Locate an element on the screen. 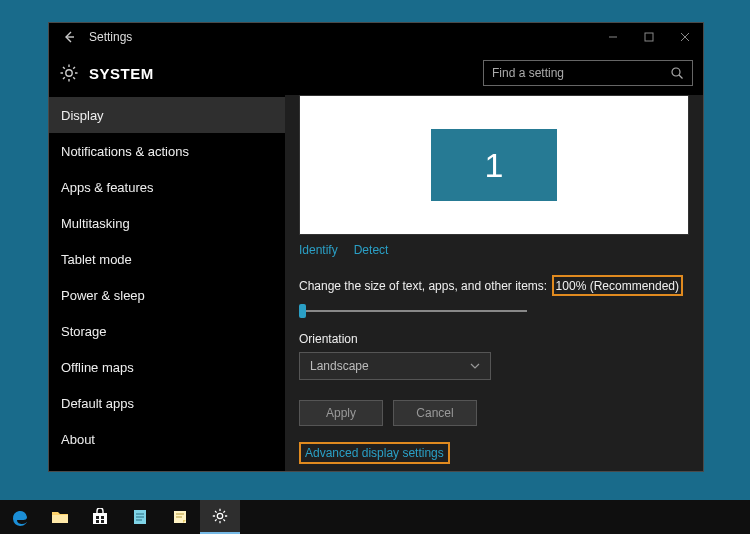  sidebar-item-label: Power & sleep is located at coordinates (103, 296).